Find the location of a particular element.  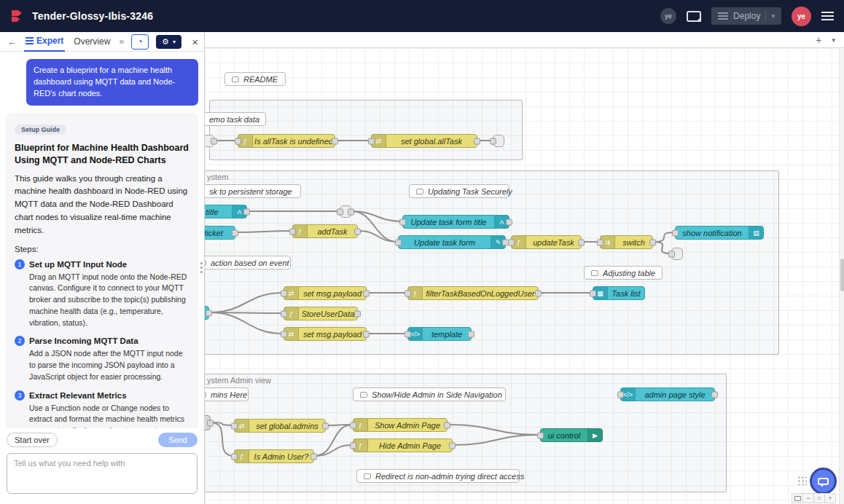

gray-node is located at coordinates (208, 422).